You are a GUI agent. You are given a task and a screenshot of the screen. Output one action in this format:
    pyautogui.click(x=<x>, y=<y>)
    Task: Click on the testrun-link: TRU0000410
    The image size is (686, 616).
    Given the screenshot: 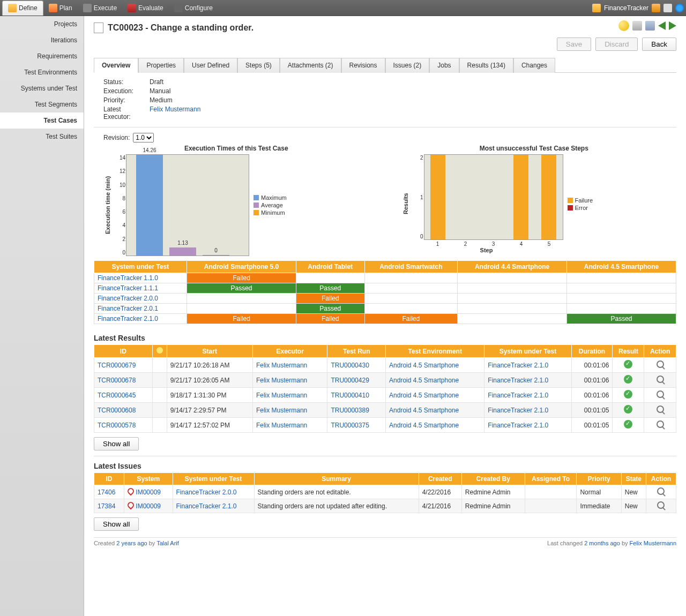 What is the action you would take?
    pyautogui.click(x=349, y=395)
    